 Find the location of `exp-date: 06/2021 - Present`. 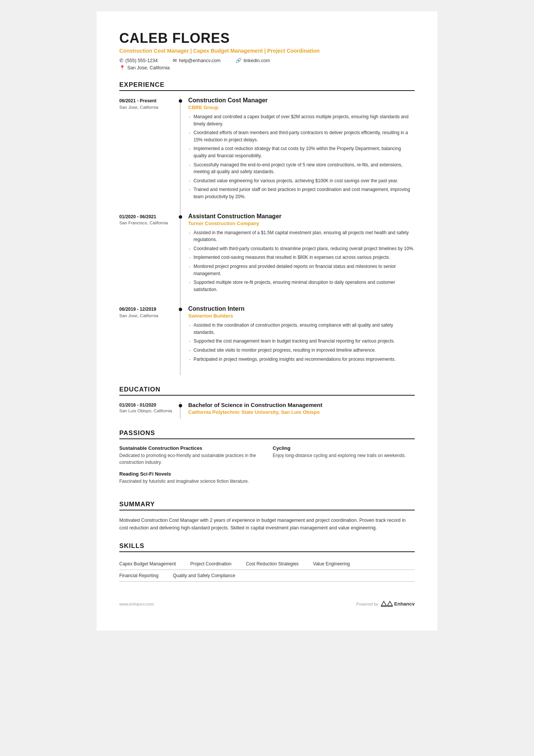

exp-date: 06/2021 - Present is located at coordinates (150, 101).